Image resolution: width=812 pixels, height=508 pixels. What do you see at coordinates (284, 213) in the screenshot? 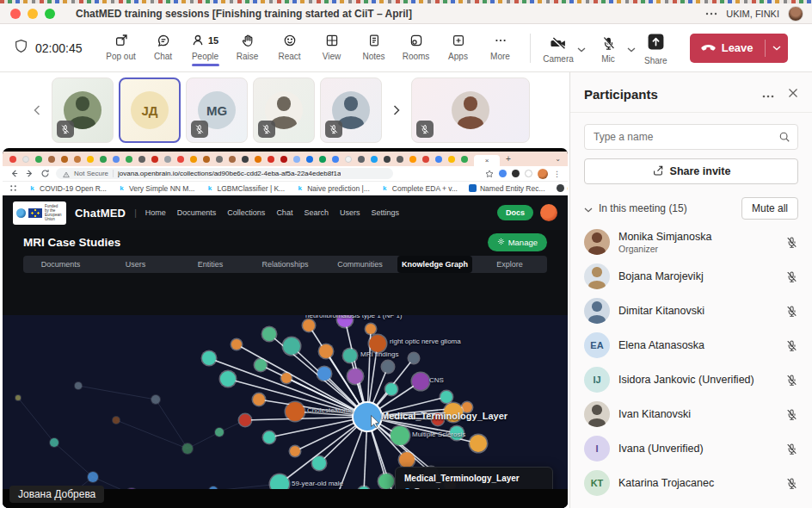
I see `app-nav-chat: Chat` at bounding box center [284, 213].